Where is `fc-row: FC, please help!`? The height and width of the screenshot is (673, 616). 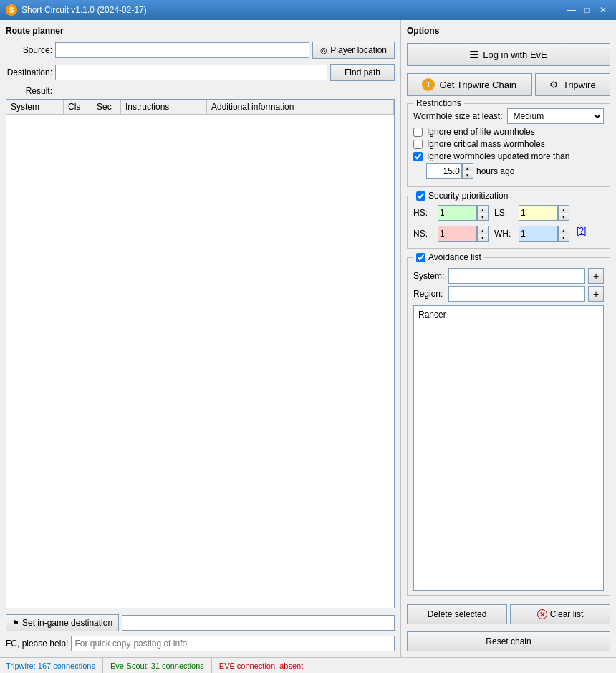
fc-row: FC, please help! is located at coordinates (201, 644).